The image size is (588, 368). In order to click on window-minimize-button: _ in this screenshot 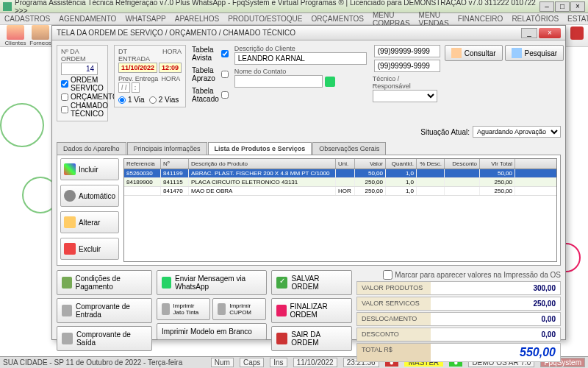, I will do `click(529, 33)`.